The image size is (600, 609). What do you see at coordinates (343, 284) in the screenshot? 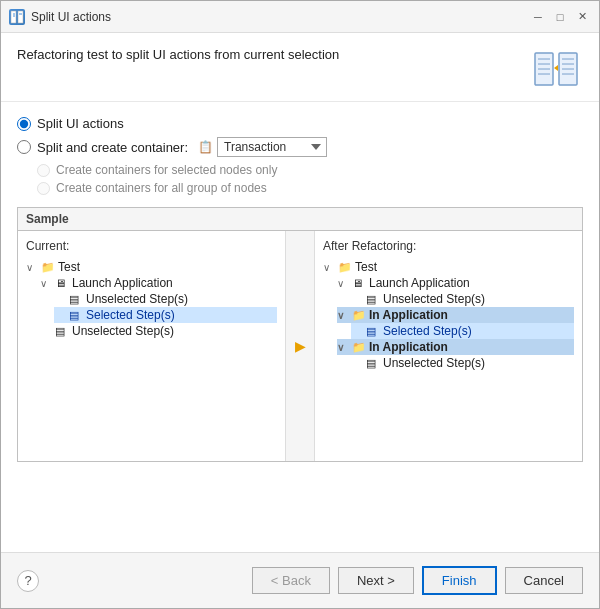
I see `after-toggle-launch: ∨` at bounding box center [343, 284].